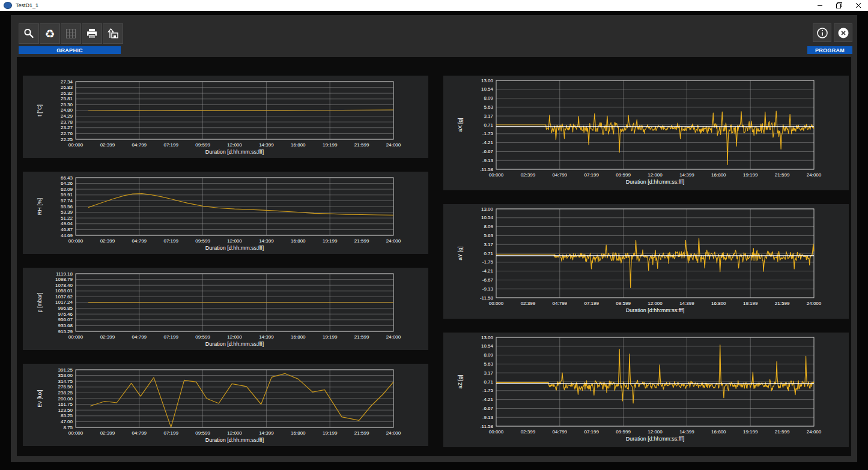 This screenshot has height=470, width=868. Describe the element at coordinates (67, 94) in the screenshot. I see `y-tick-label: 26.32` at that location.